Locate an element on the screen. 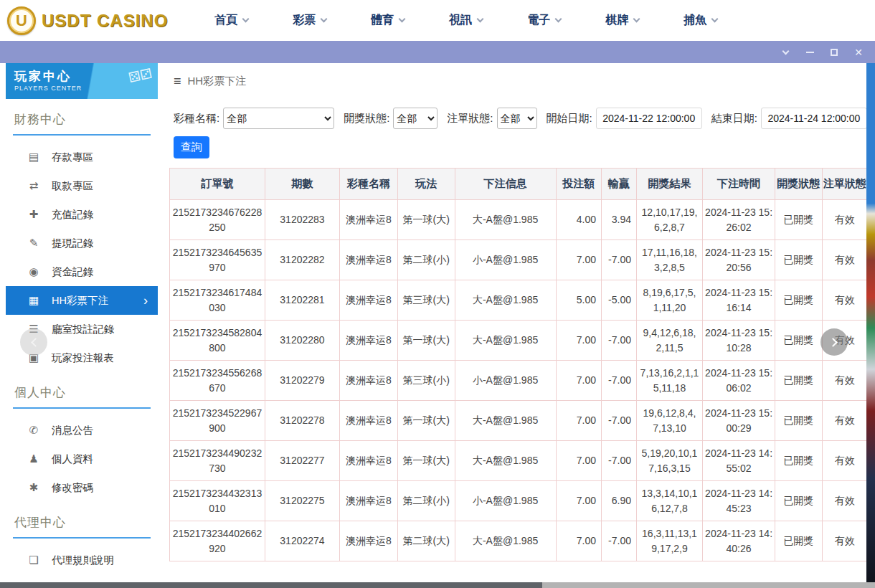  sidebar-item: ▤存款專區 is located at coordinates (82, 157).